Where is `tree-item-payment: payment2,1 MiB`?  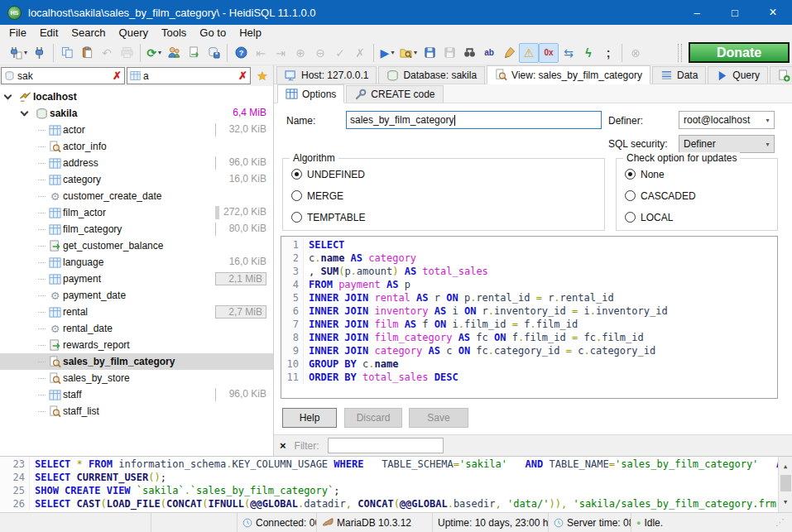 tree-item-payment: payment2,1 MiB is located at coordinates (137, 279).